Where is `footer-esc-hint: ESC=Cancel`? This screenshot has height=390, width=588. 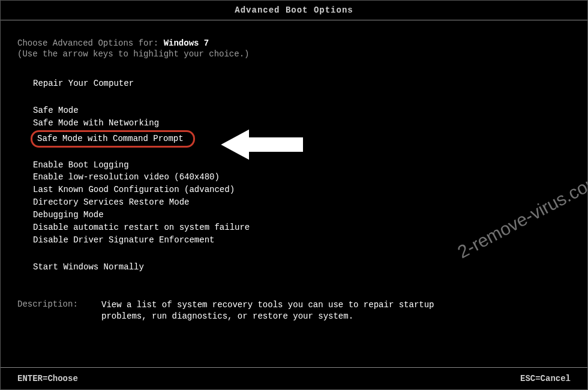 footer-esc-hint: ESC=Cancel is located at coordinates (545, 379).